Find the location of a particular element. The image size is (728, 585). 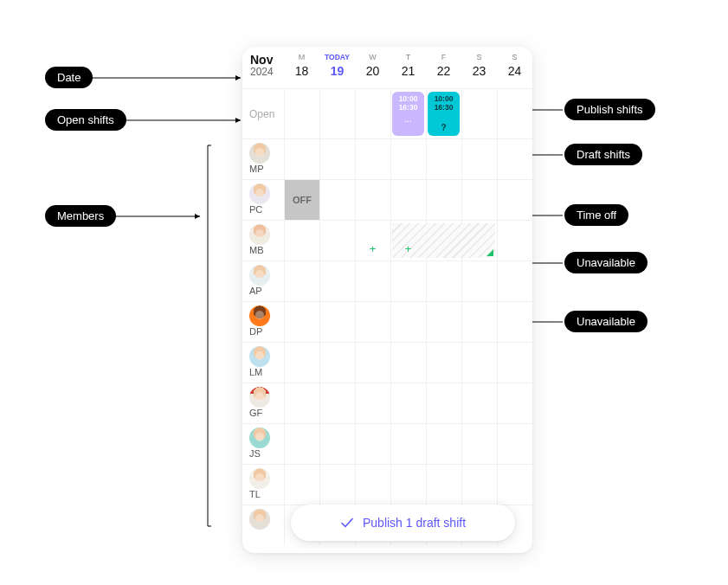

member-row: DP is located at coordinates (388, 322).